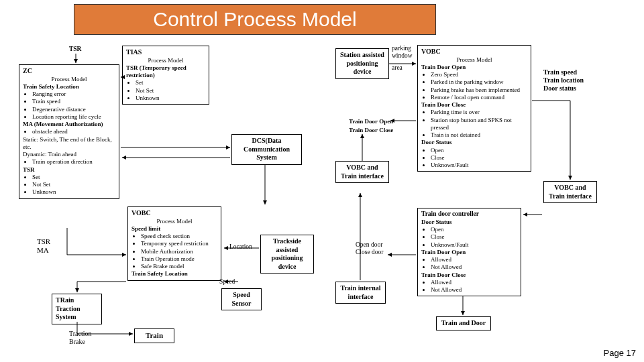  I want to click on label-speed: Speed, so click(227, 282).